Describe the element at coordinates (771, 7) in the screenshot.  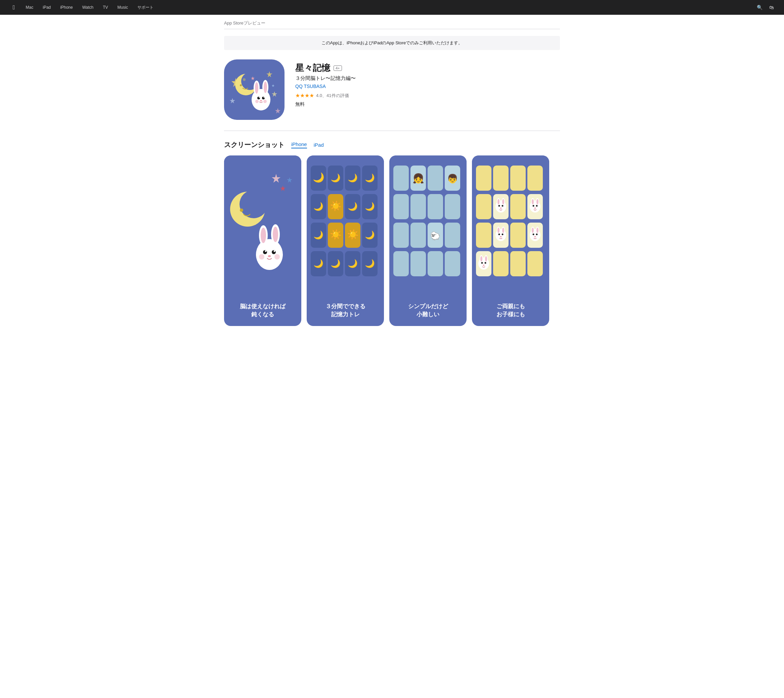
I see `bag-icon: 🛍` at that location.